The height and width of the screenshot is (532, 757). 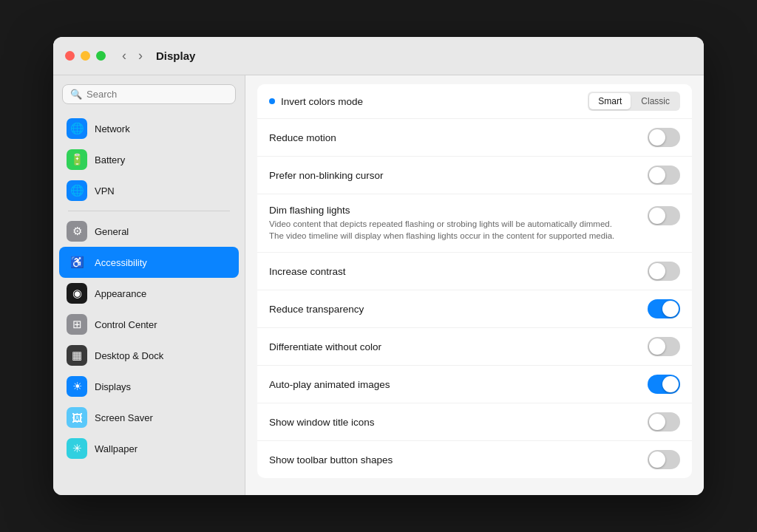 What do you see at coordinates (322, 102) in the screenshot?
I see `invert-colors-label: Invert colors mode` at bounding box center [322, 102].